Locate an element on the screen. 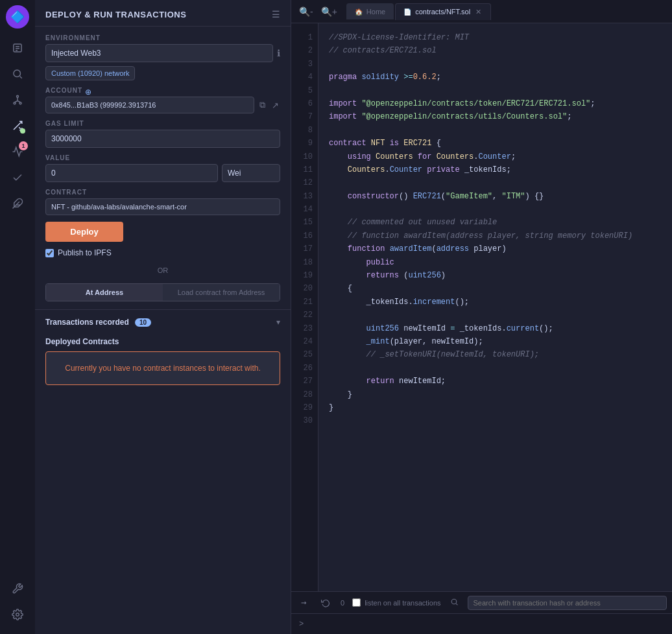 The image size is (672, 634). value-input is located at coordinates (132, 173).